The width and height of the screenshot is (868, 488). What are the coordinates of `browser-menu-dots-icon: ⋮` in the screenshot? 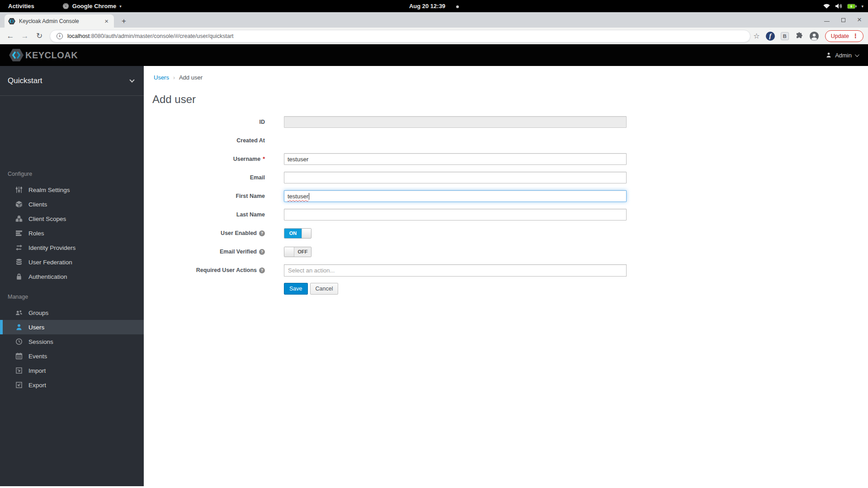 It's located at (855, 36).